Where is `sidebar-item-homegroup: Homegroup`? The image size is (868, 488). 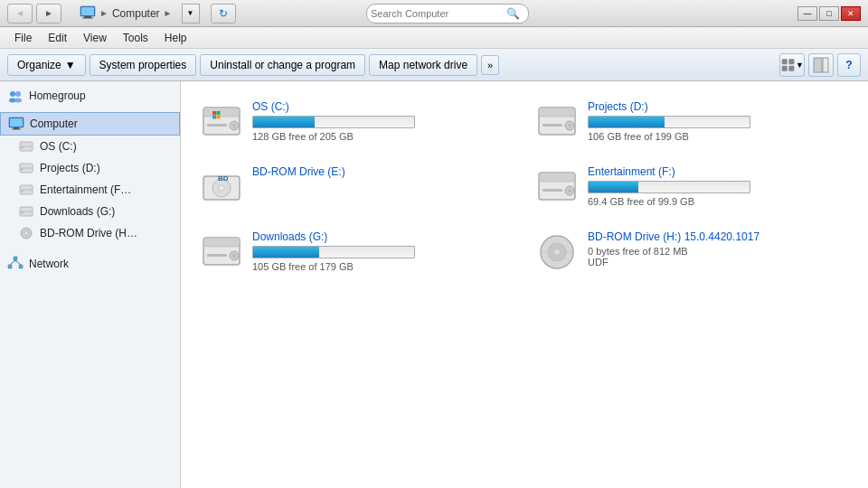
sidebar-item-homegroup: Homegroup is located at coordinates (90, 96).